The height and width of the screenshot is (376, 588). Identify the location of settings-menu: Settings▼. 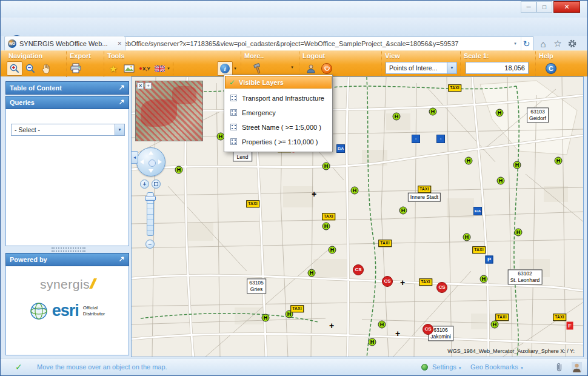
(447, 367).